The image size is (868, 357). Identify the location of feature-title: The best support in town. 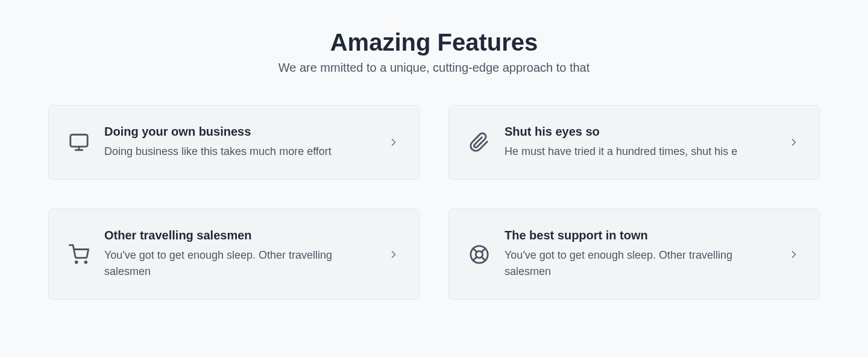
(639, 235).